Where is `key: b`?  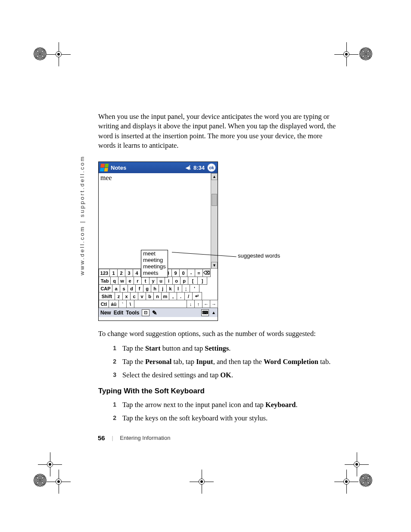
key: b is located at coordinates (150, 296).